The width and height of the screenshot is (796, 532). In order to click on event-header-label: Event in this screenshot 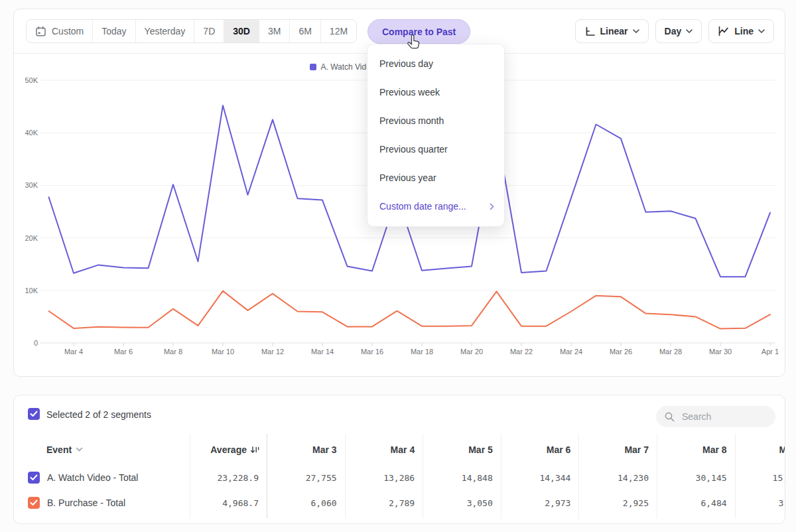, I will do `click(59, 450)`.